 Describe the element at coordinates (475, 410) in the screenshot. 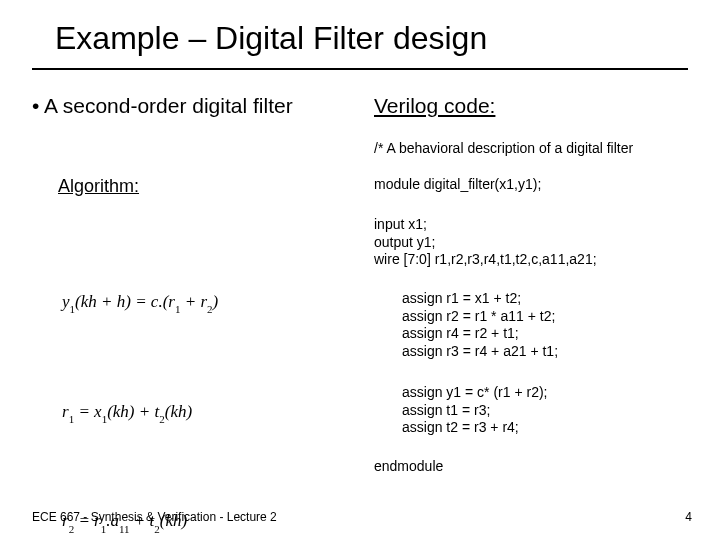

I see `code-assign-block-2: assign y1 = c* (r1 + r2); assign t1 = r3…` at that location.